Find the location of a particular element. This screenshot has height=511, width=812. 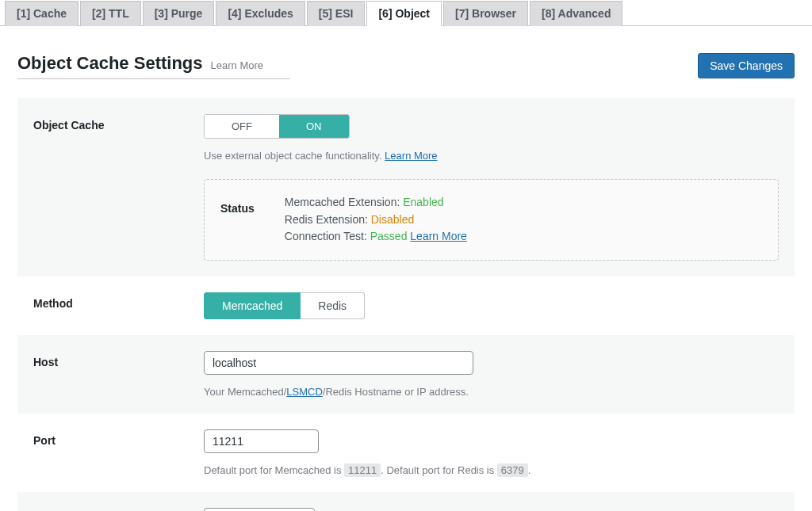

tab-purge: [3] Purge is located at coordinates (179, 13).